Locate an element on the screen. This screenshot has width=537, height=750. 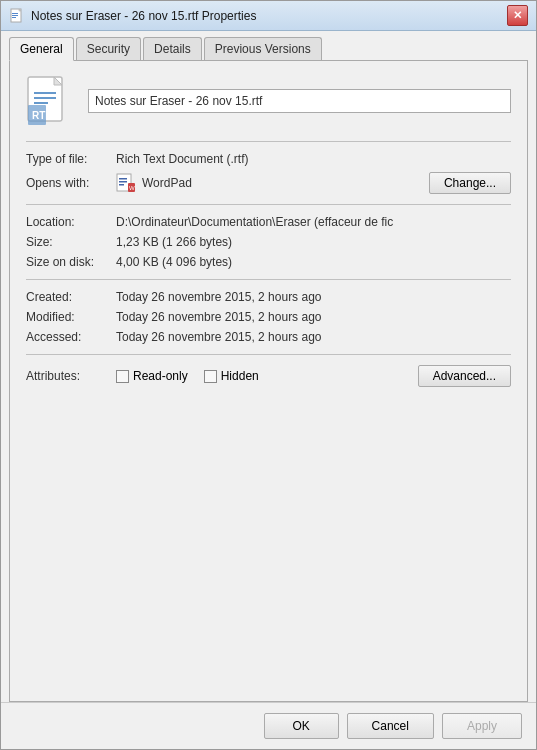
modified-row: Modified: Today 26 novembre 2015, 2 hour… is located at coordinates (268, 317).